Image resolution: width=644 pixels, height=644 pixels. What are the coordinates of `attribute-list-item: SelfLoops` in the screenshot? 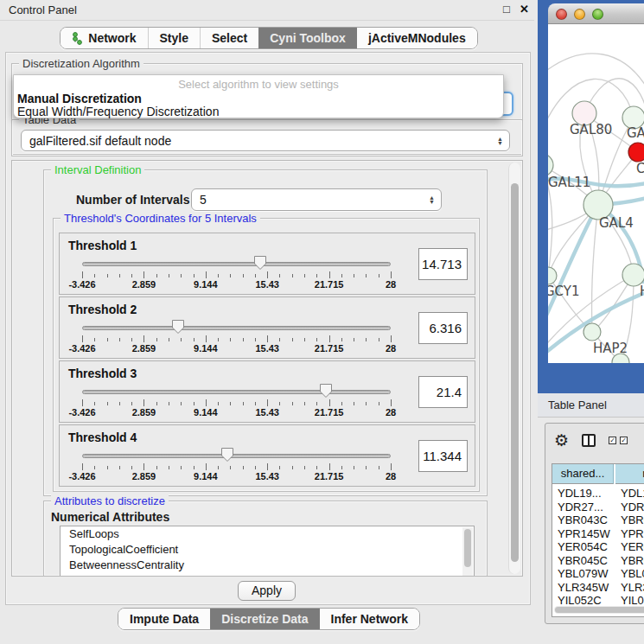 It's located at (267, 534).